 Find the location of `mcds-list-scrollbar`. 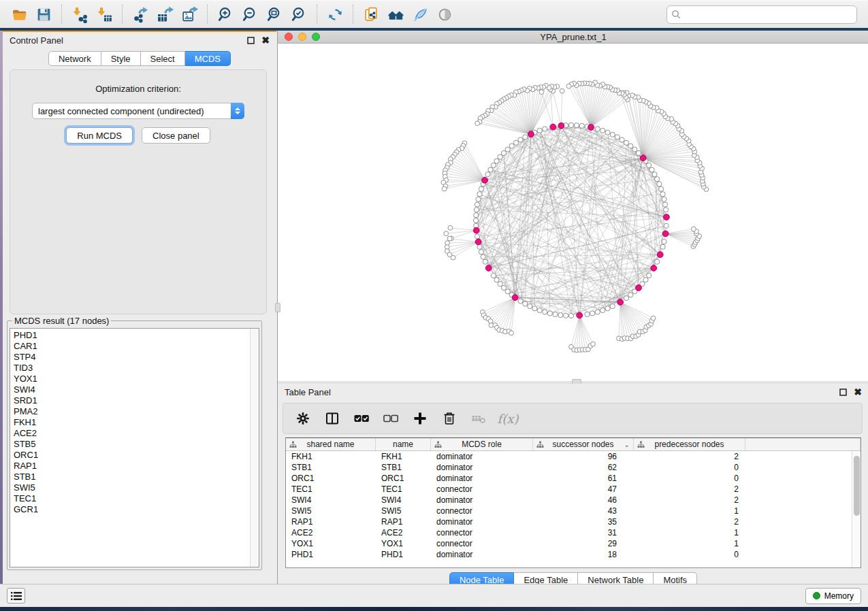

mcds-list-scrollbar is located at coordinates (255, 448).